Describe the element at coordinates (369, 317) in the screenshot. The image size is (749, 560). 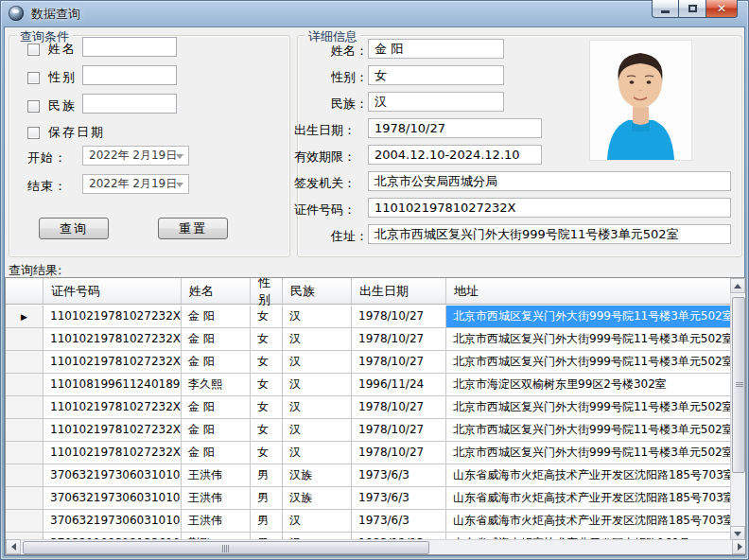
I see `table-row: ▶11010219781027232X金 阳女汉1978/10/27北京市西城区…` at that location.